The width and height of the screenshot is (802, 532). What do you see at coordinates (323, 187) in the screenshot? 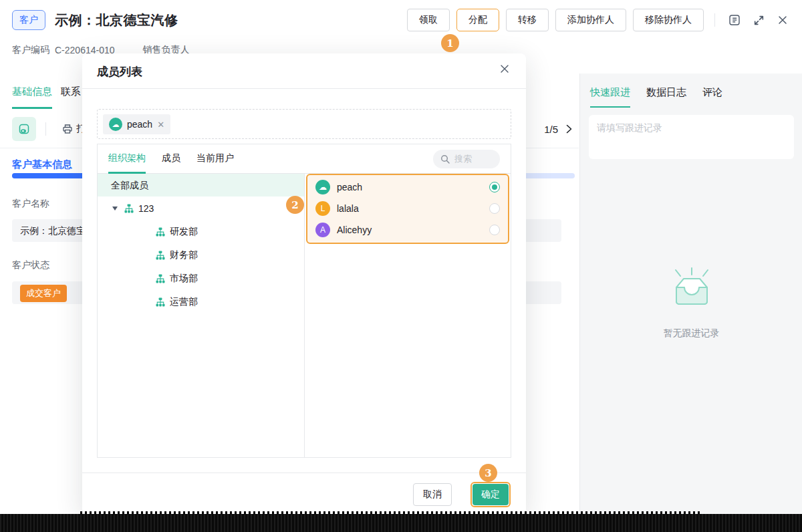
I see `member-avatar: ☁` at bounding box center [323, 187].